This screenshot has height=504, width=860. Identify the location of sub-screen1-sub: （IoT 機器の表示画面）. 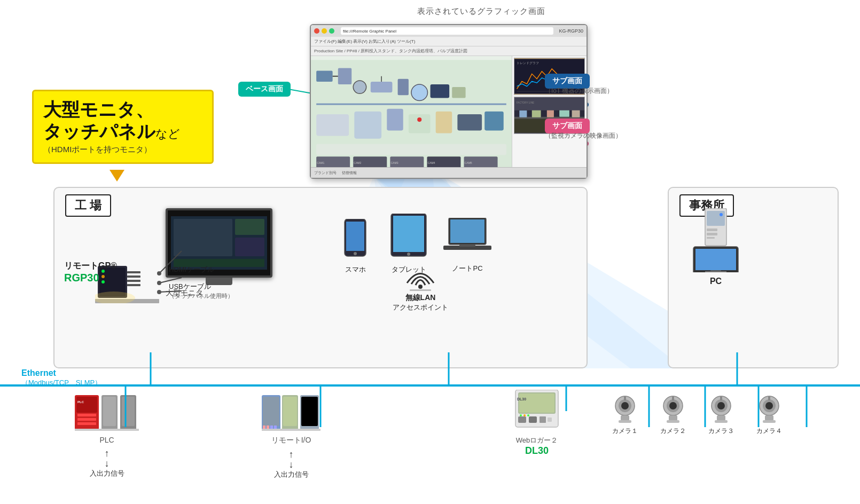
(579, 91).